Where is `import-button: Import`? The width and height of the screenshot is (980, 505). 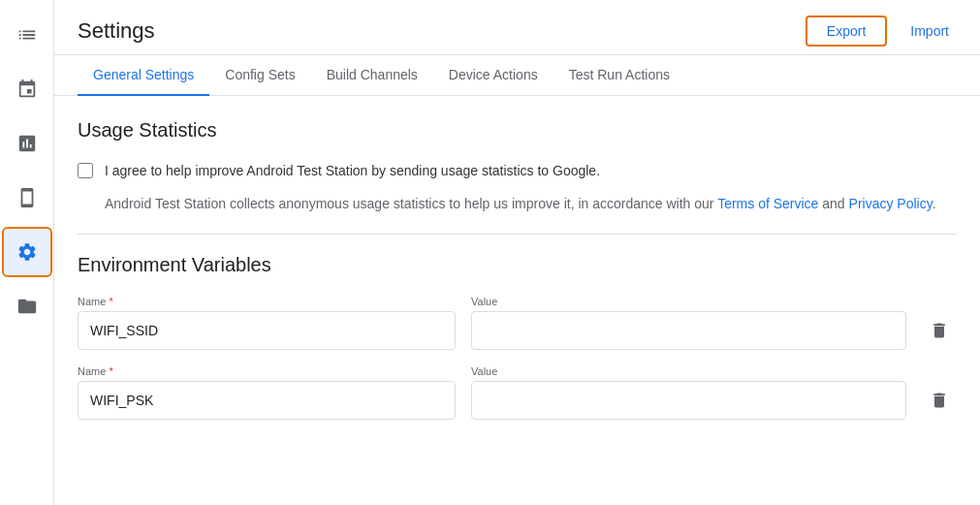
import-button: Import is located at coordinates (930, 31).